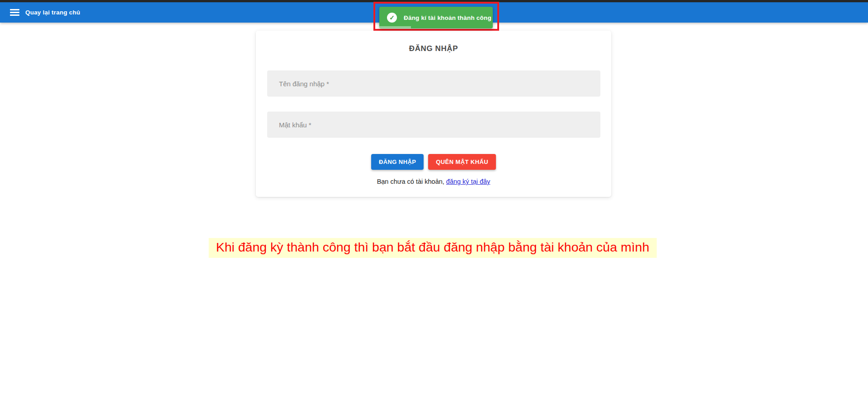 This screenshot has height=415, width=868. I want to click on register-line: Bạn chưa có tài khoản, đăng ký tại đây, so click(434, 182).